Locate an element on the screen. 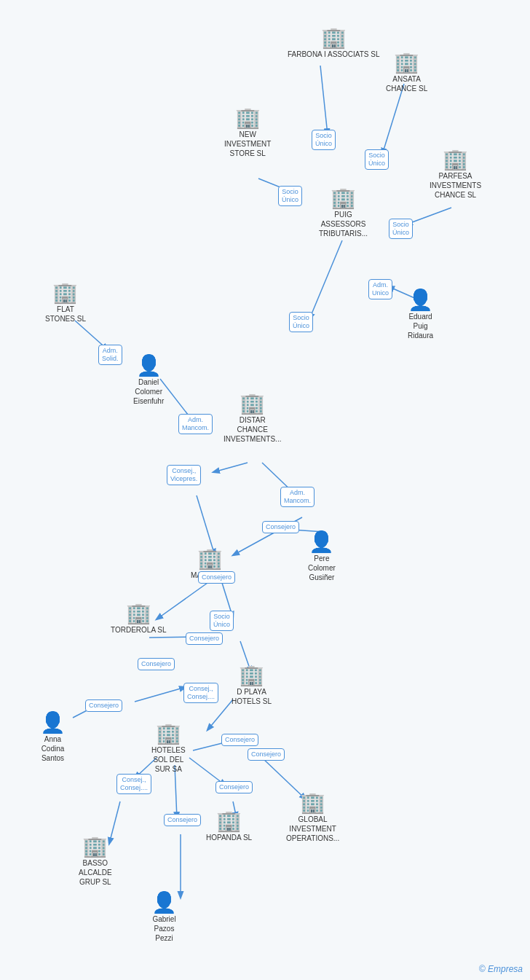 The width and height of the screenshot is (530, 980). badge-adm-mancom-1: Adm.Mancom. is located at coordinates (195, 424).